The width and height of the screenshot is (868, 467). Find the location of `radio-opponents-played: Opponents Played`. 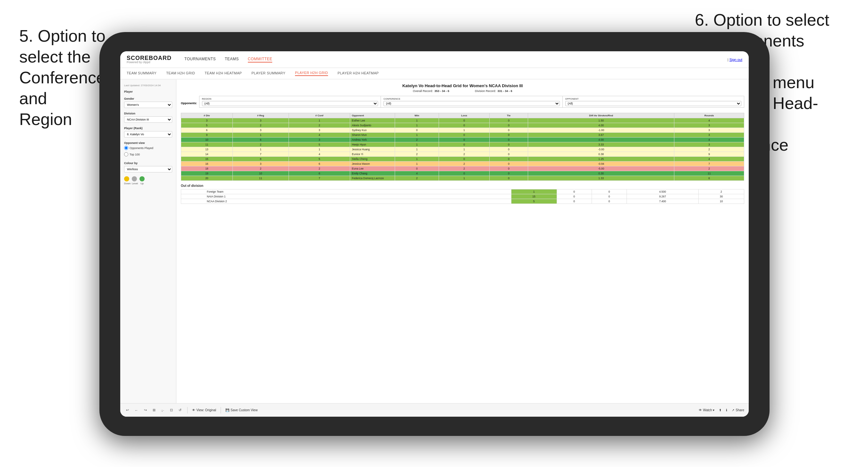

radio-opponents-played: Opponents Played is located at coordinates (148, 148).